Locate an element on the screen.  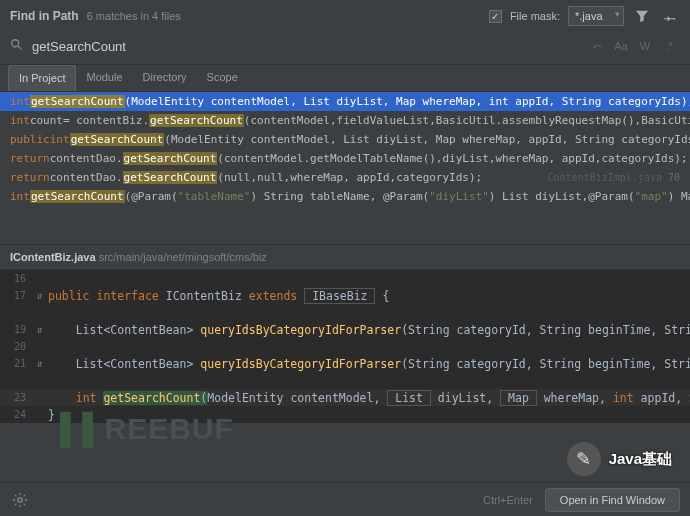
dialog-title: Find in Path is located at coordinates (44, 16).